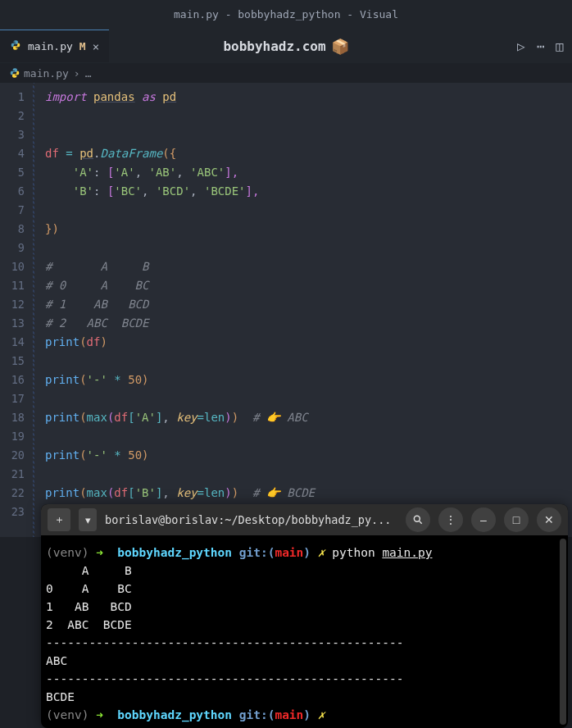  Describe the element at coordinates (302, 305) in the screenshot. I see `code-line: # 1 AB BCD` at that location.